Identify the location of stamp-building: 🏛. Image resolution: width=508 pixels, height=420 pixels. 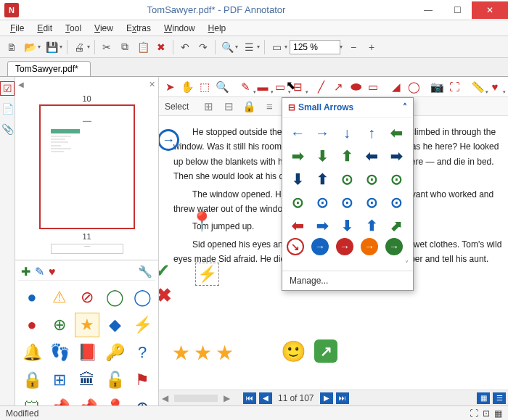
(87, 380).